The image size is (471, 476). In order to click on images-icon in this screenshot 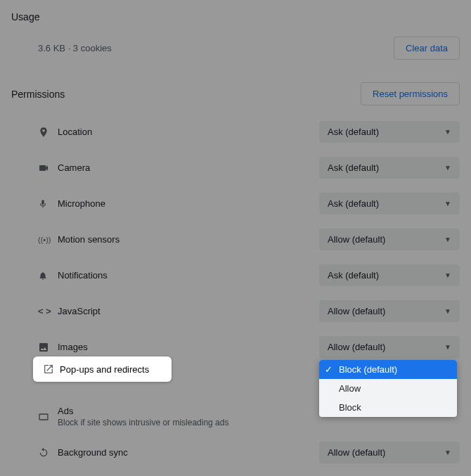, I will do `click(48, 347)`.